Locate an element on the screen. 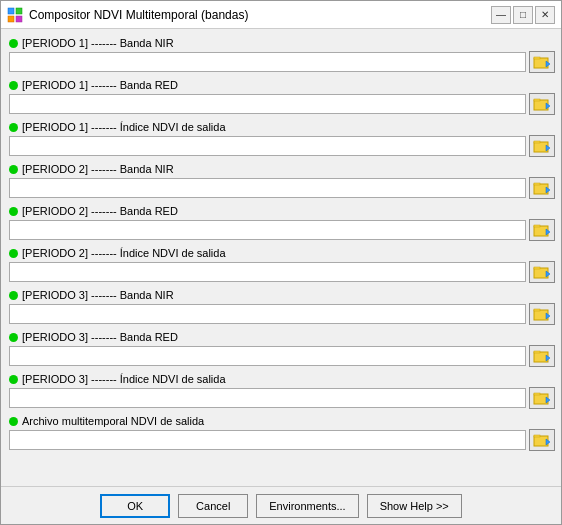 This screenshot has width=562, height=525. close-button: ✕ is located at coordinates (545, 15).